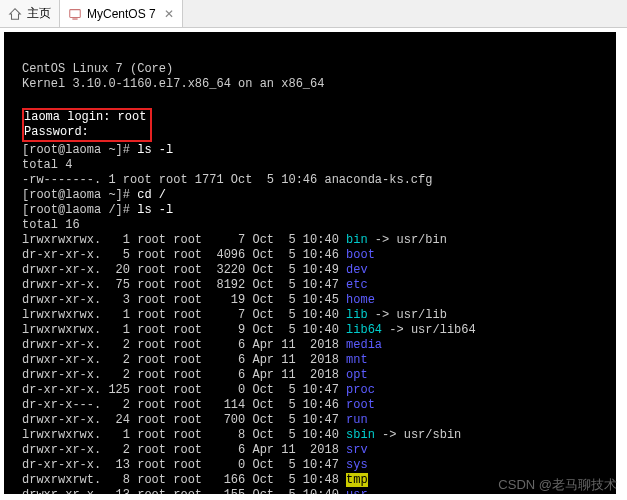 The width and height of the screenshot is (627, 500). I want to click on prompt-3: [root@laoma /]# ls -l, so click(98, 210).